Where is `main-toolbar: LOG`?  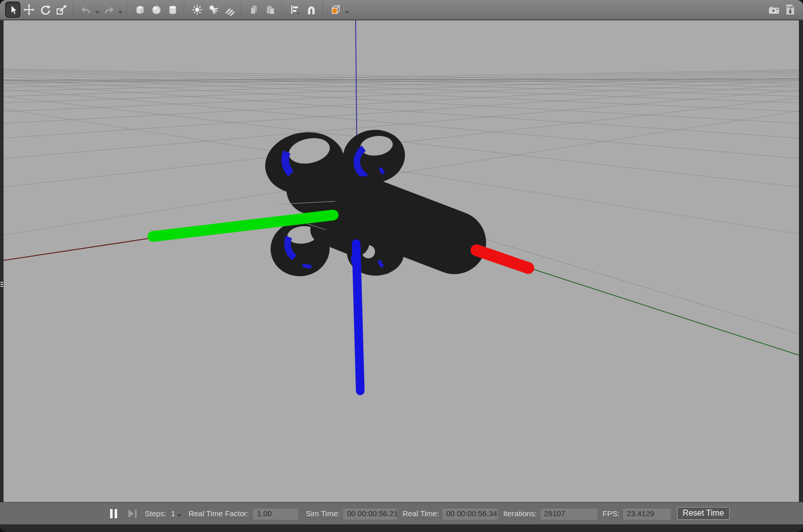
main-toolbar: LOG is located at coordinates (402, 10).